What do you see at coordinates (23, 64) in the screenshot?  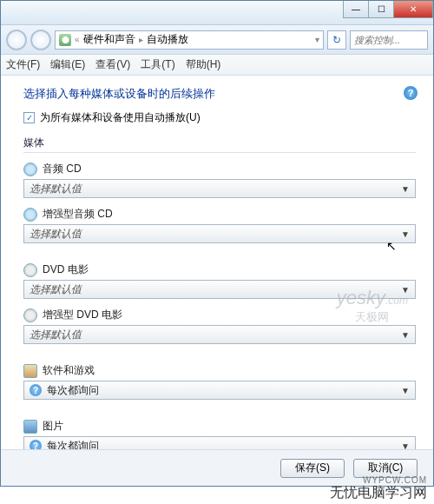 I see `menu-file: 文件(F)` at bounding box center [23, 64].